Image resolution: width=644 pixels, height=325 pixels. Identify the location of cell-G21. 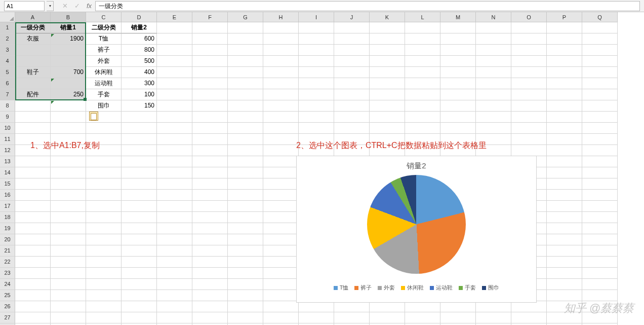
(246, 251).